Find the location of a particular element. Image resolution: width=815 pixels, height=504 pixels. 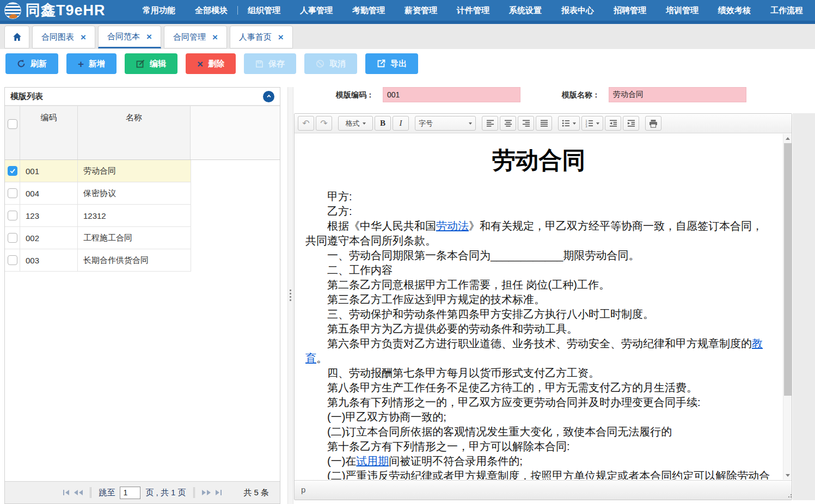

align-right-button is located at coordinates (526, 123).